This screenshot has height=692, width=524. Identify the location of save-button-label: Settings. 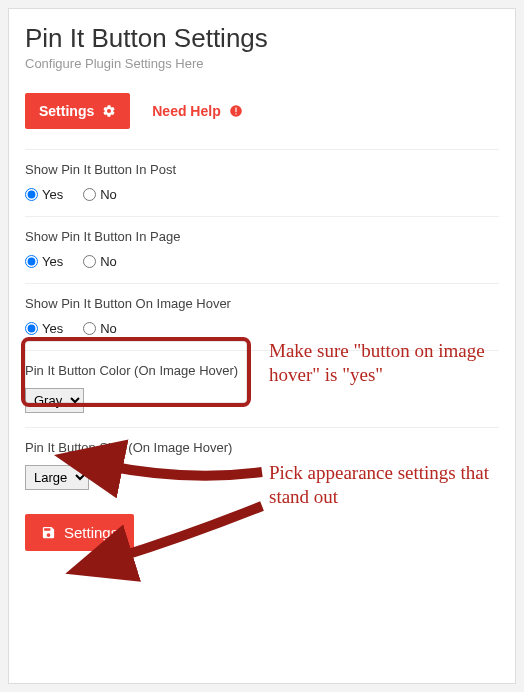
(91, 532).